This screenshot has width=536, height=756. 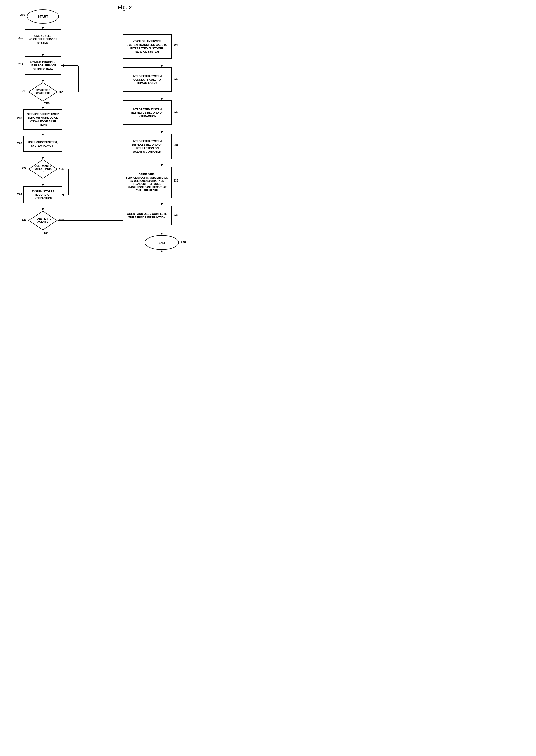 What do you see at coordinates (43, 39) in the screenshot?
I see `node-212: USER CALLS VOICE SELF-SERVICE SYSTEM` at bounding box center [43, 39].